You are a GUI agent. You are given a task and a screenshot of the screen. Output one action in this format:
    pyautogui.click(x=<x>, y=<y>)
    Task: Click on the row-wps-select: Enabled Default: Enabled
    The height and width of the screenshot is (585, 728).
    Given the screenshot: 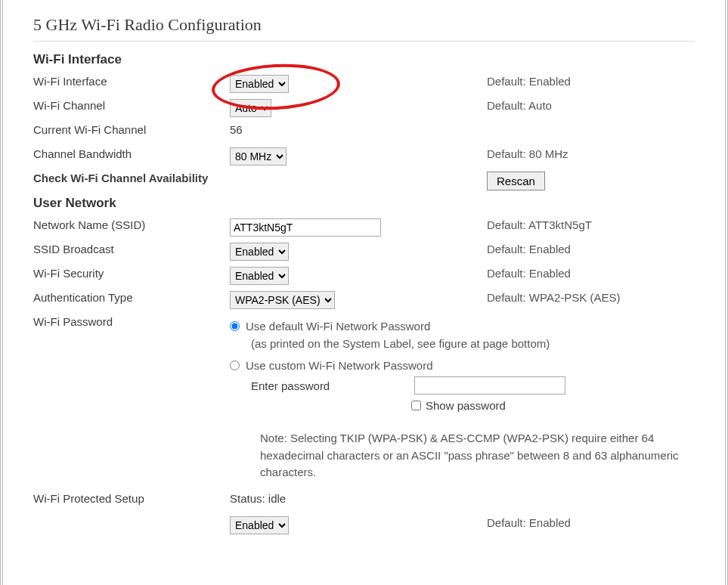 What is the action you would take?
    pyautogui.click(x=364, y=526)
    